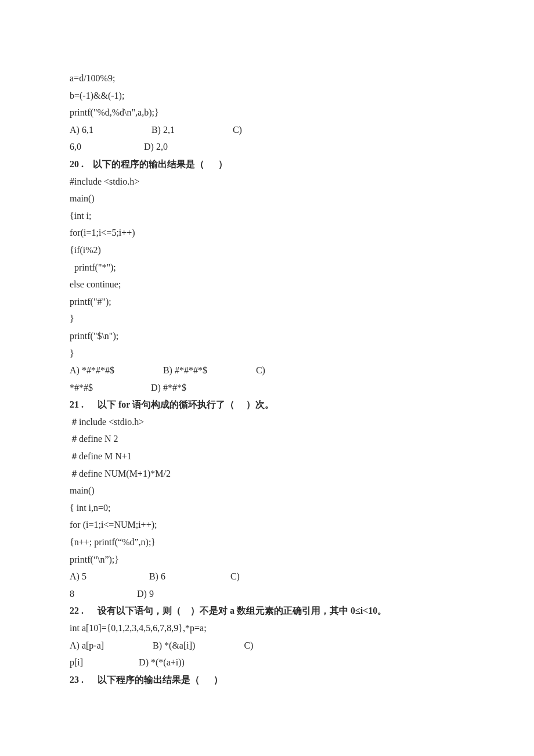  What do you see at coordinates (270, 147) in the screenshot?
I see `option-line: 6,0 D) 2,0` at bounding box center [270, 147].